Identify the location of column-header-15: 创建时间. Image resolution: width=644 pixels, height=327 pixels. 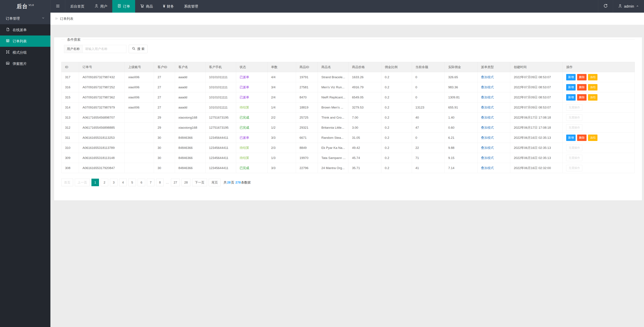
(536, 67).